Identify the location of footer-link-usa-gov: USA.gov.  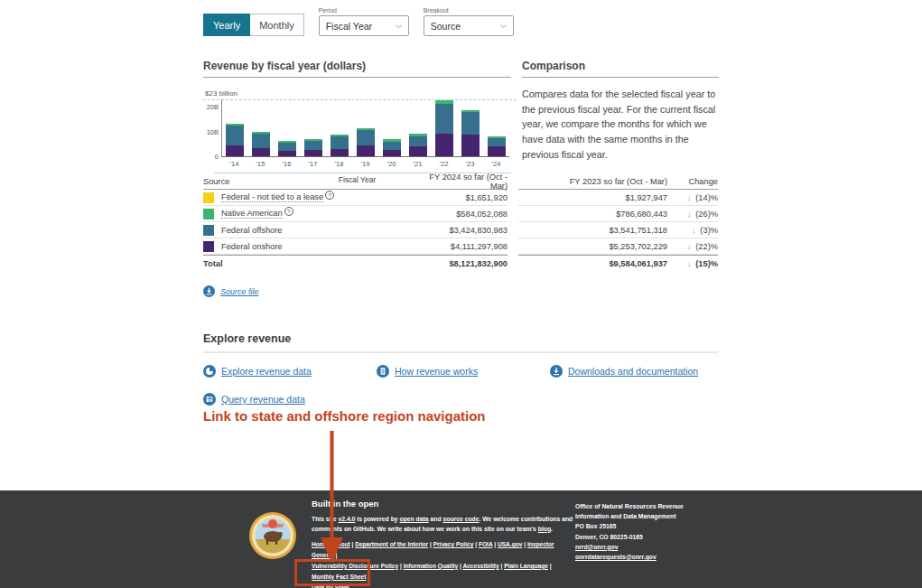
(509, 544).